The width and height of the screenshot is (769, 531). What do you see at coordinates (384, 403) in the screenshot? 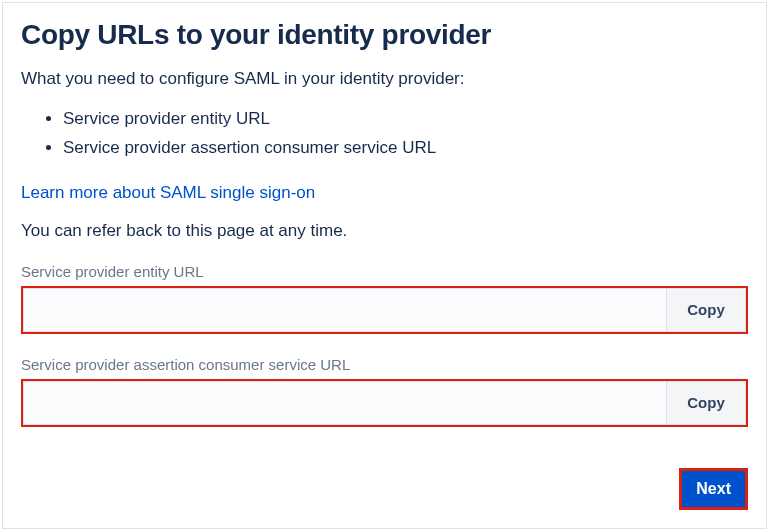
I see `acs-url-row: Copy` at bounding box center [384, 403].